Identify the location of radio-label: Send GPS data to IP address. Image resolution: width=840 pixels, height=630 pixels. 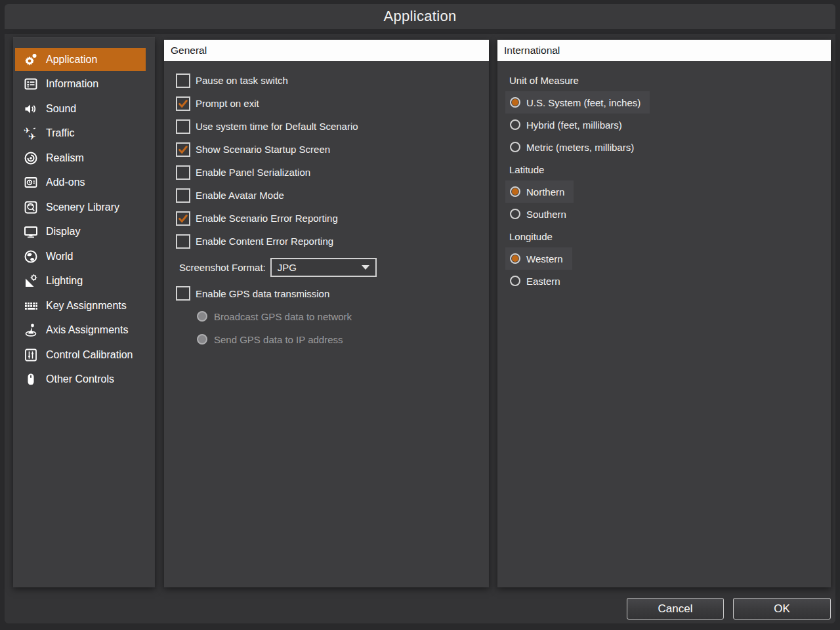
(278, 340).